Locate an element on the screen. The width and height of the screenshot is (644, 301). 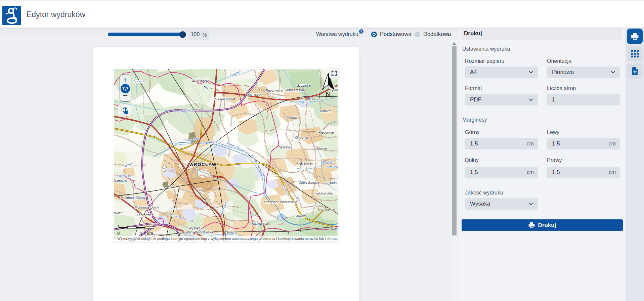
svg-text: Mirków is located at coordinates (292, 118).